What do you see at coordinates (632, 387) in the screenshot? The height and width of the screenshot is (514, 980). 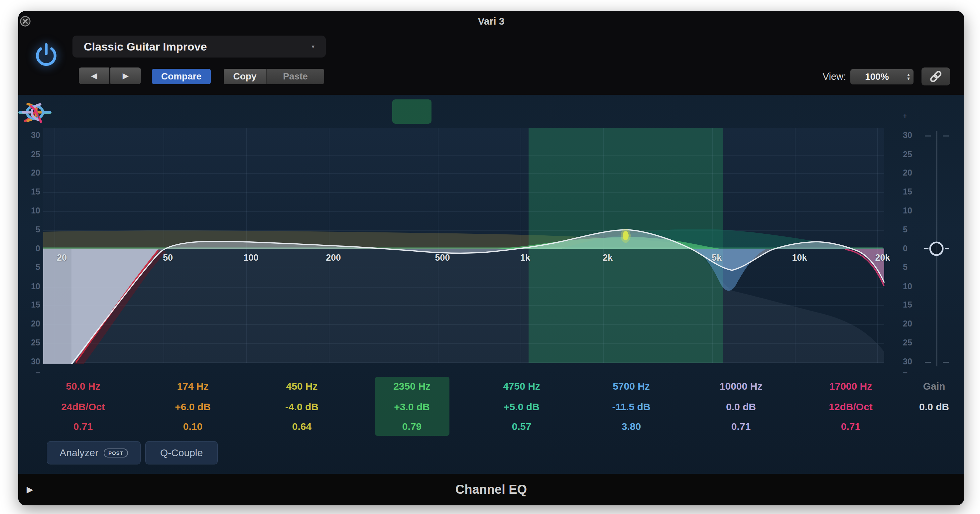 I see `band-frequency-value: 5700 Hz` at bounding box center [632, 387].